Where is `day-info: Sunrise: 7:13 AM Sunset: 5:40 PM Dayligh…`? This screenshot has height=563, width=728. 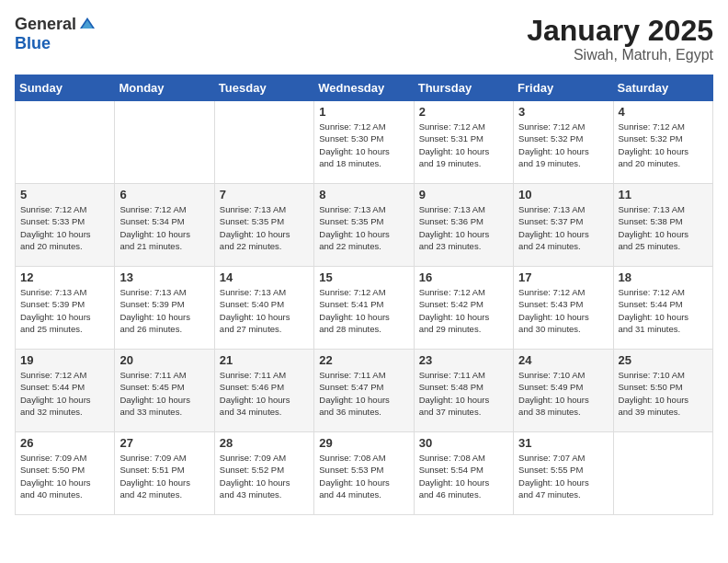
day-info: Sunrise: 7:13 AM Sunset: 5:40 PM Dayligh… is located at coordinates (265, 311).